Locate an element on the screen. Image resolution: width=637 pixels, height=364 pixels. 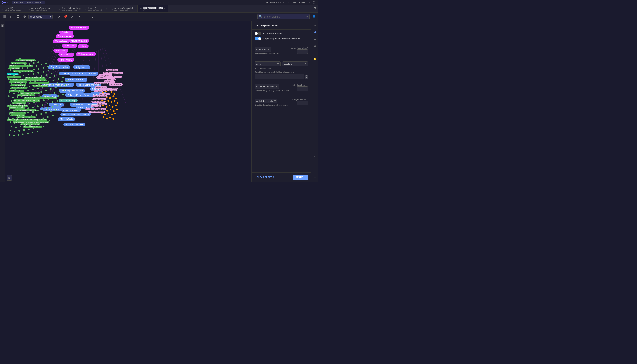
node-kelly-lucero: Kelly-Lucero is located at coordinates (82, 67).